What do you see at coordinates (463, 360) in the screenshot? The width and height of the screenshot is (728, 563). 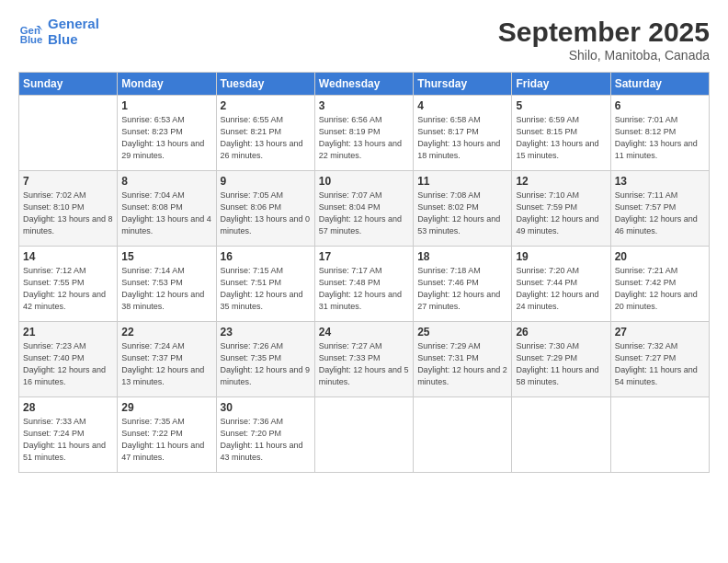 I see `day-cell: 25 Sunrise: 7:29 AM Sunset: 7:31 PM Dayl…` at bounding box center [463, 360].